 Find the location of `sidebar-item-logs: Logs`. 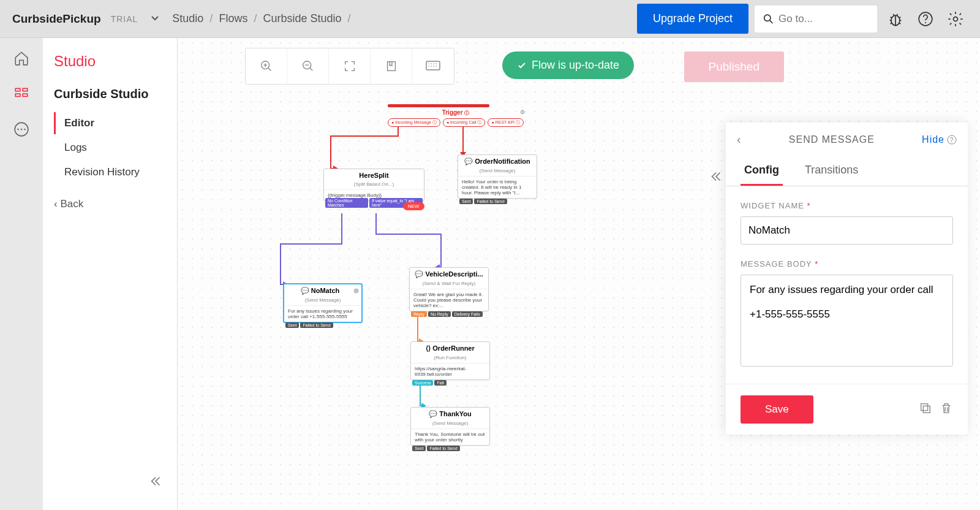

sidebar-item-logs: Logs is located at coordinates (110, 148).